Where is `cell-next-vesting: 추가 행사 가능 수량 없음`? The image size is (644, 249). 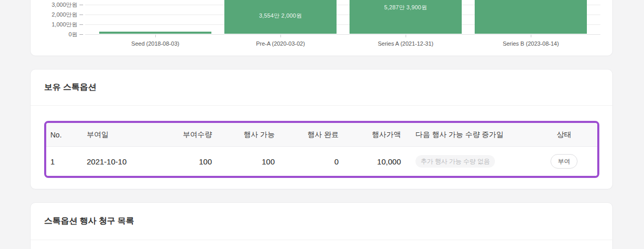 cell-next-vesting: 추가 행사 가능 수량 없음 is located at coordinates (468, 161).